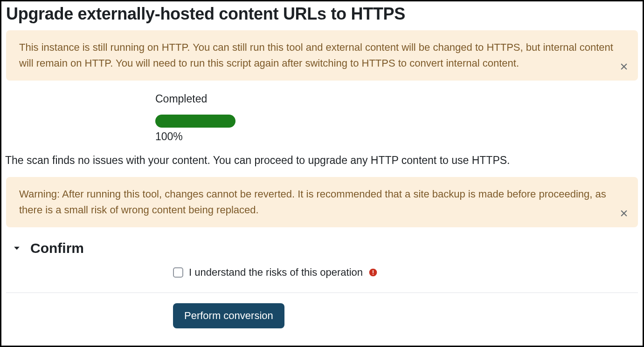 The width and height of the screenshot is (644, 347). Describe the element at coordinates (396, 137) in the screenshot. I see `progress-percent: 100%` at that location.